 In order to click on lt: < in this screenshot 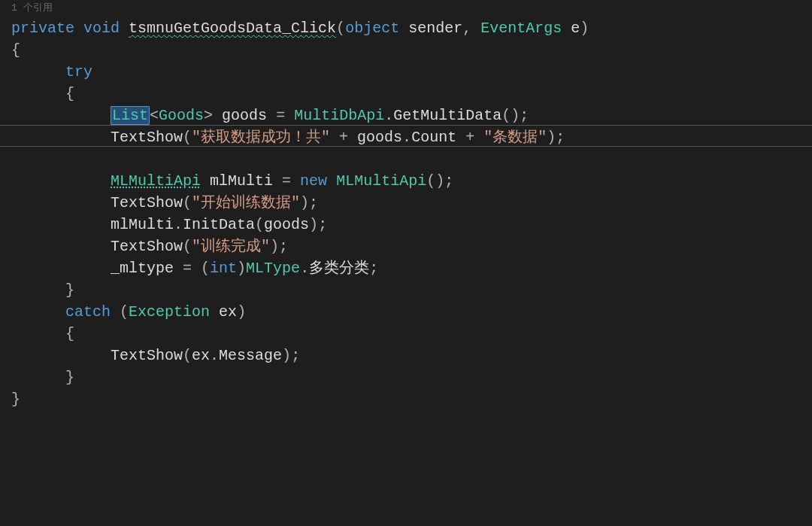, I will do `click(154, 116)`.